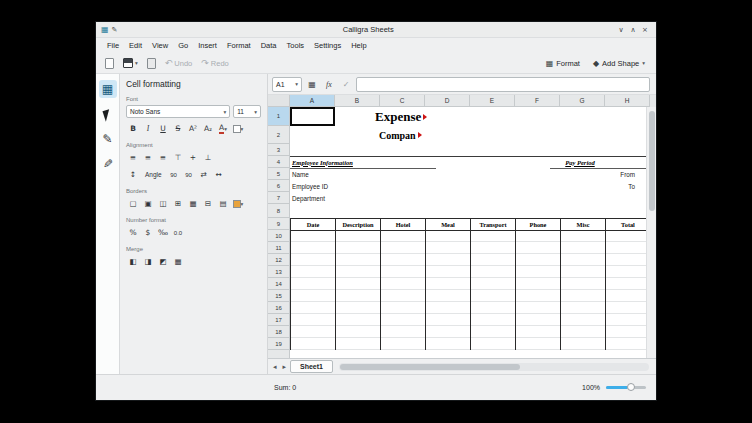  Describe the element at coordinates (278, 162) in the screenshot. I see `row-header-4: 4` at that location.